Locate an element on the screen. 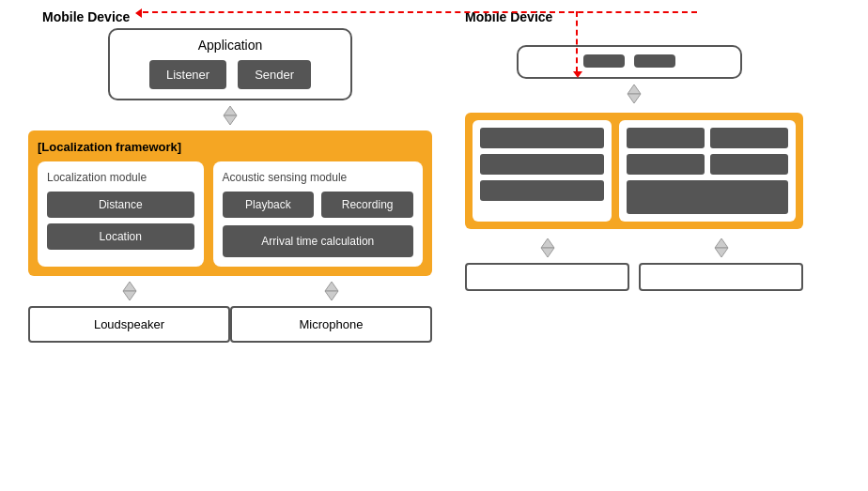 This screenshot has height=491, width=868. right-location-button is located at coordinates (542, 164).